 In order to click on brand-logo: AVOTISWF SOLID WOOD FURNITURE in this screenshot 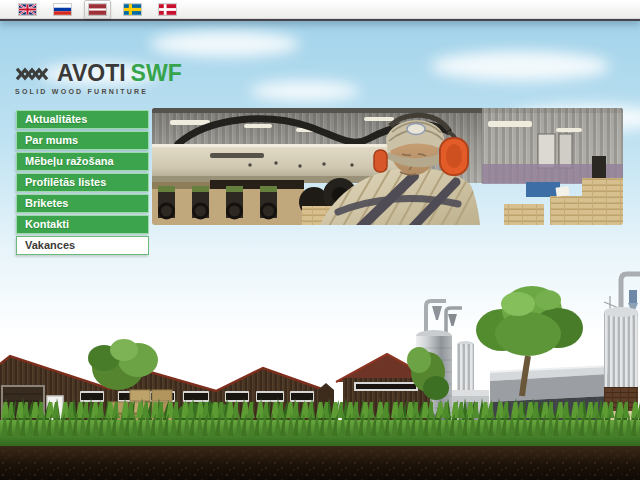, I will do `click(98, 78)`.